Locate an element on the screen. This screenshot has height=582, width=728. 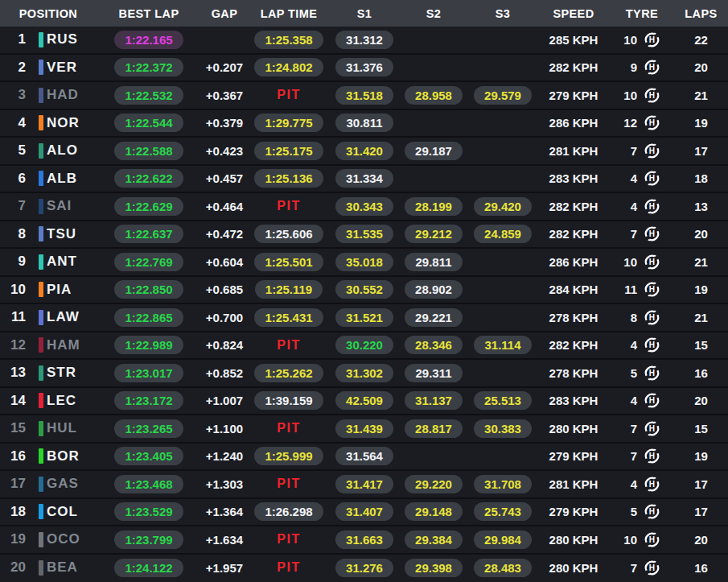
driver-row: 14LEC1:23.172+1.0071:39.15942.50931.1372… is located at coordinates (364, 402).